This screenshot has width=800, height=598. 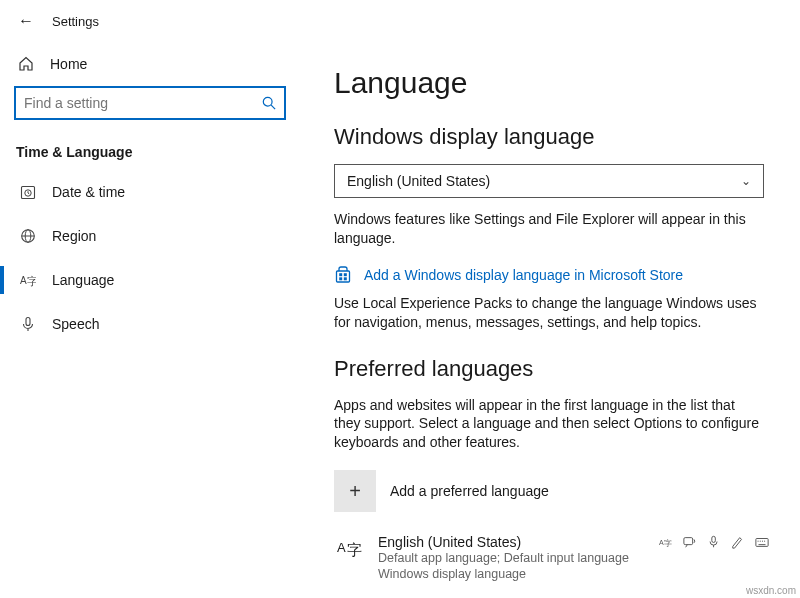 I want to click on speech-feature-icon, so click(x=714, y=542).